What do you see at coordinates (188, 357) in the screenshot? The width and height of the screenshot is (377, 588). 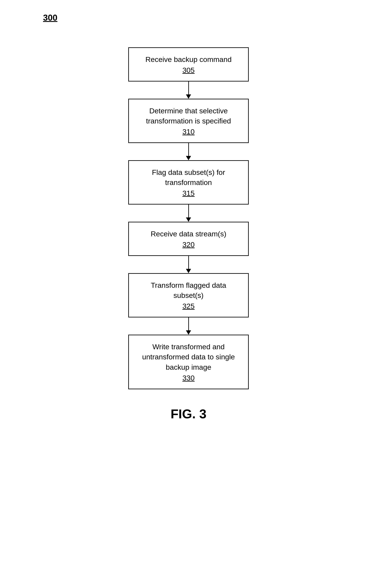 I see `box-330-text: Write transformed and untransformed data…` at bounding box center [188, 357].